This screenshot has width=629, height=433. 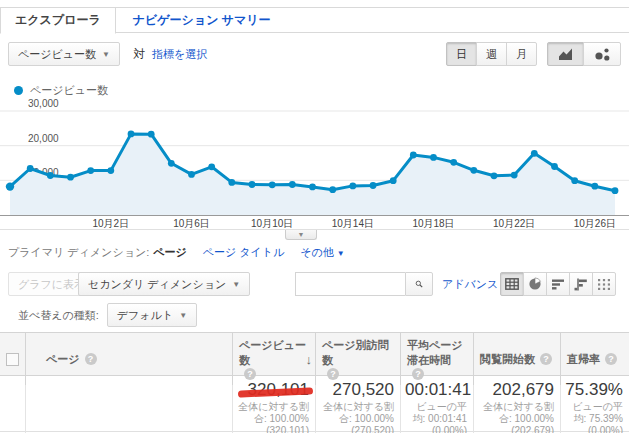 I want to click on header-select-cell, so click(x=12, y=359).